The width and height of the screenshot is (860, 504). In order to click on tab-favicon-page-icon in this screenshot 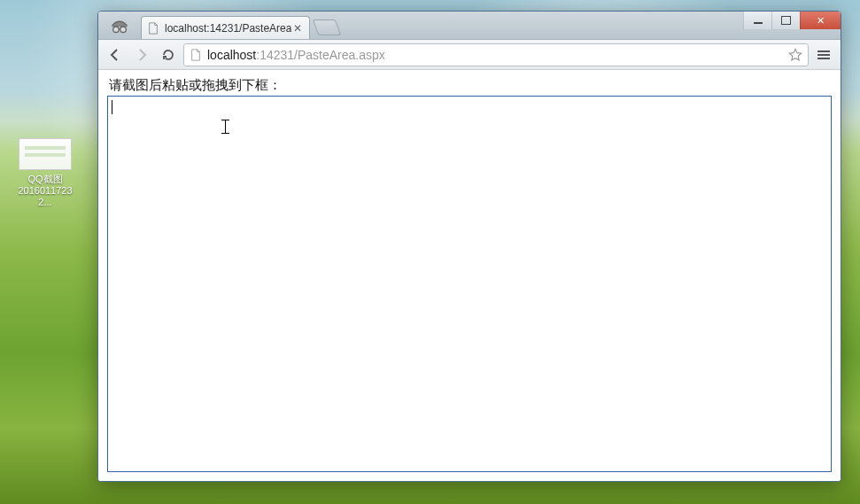, I will do `click(153, 28)`.